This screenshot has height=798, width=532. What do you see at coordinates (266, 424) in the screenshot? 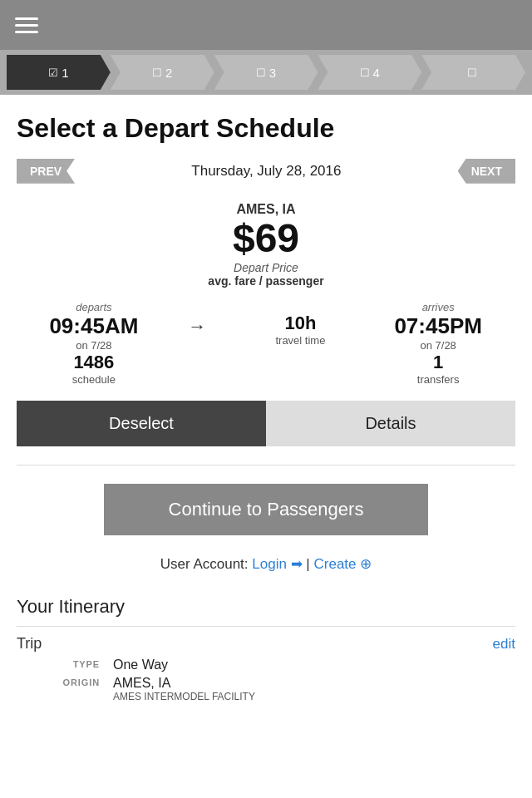
I see `action-buttons: Deselect Details` at bounding box center [266, 424].